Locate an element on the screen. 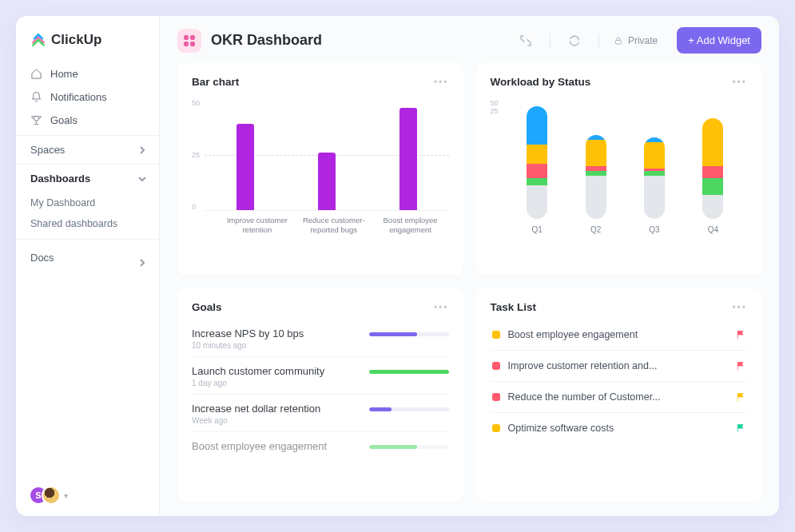 The height and width of the screenshot is (532, 795). goal-name: Boost employee engagement is located at coordinates (276, 446).